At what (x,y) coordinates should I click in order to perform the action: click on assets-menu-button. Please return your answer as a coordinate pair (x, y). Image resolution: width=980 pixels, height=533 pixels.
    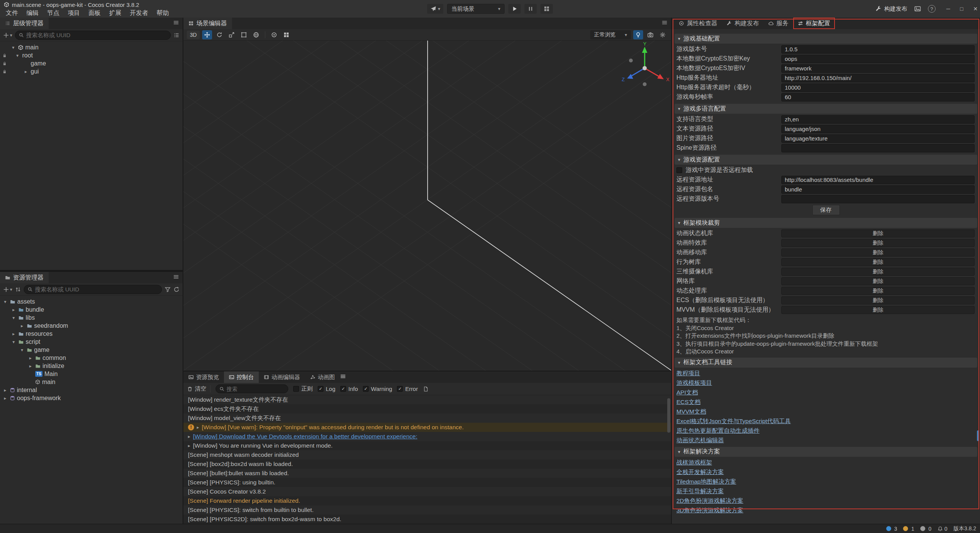
    Looking at the image, I should click on (176, 278).